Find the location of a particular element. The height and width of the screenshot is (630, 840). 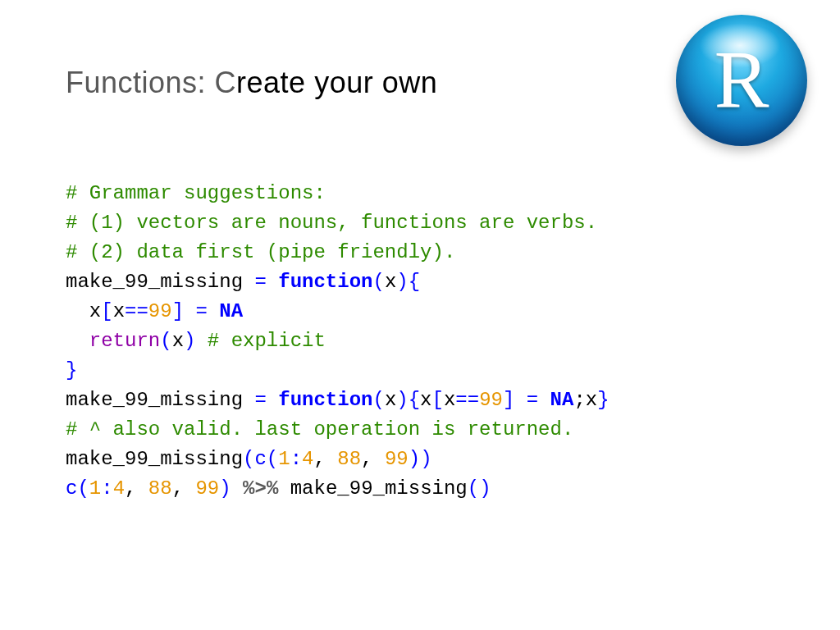

r-logo-letter: R is located at coordinates (742, 79).